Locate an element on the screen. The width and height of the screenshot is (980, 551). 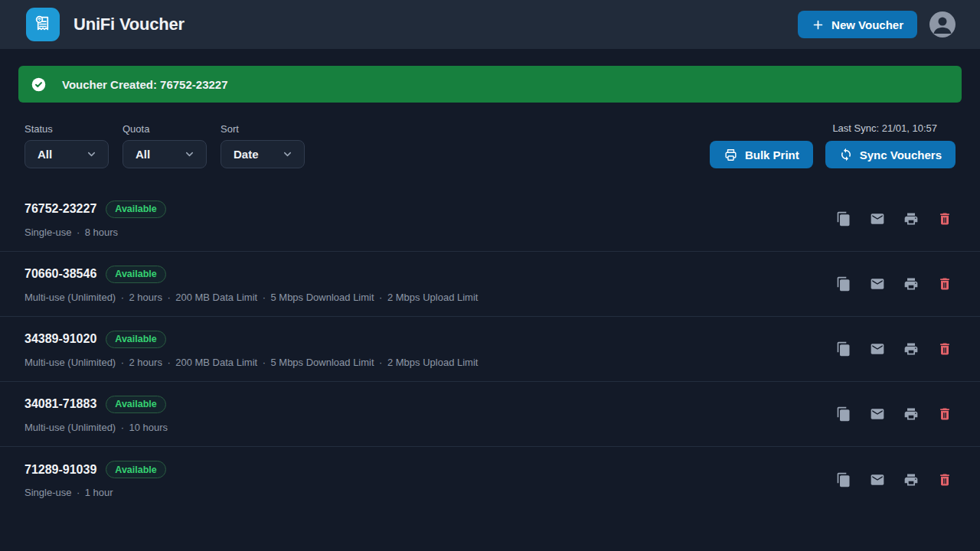
sort-filter-group: Sort Date is located at coordinates (263, 145).